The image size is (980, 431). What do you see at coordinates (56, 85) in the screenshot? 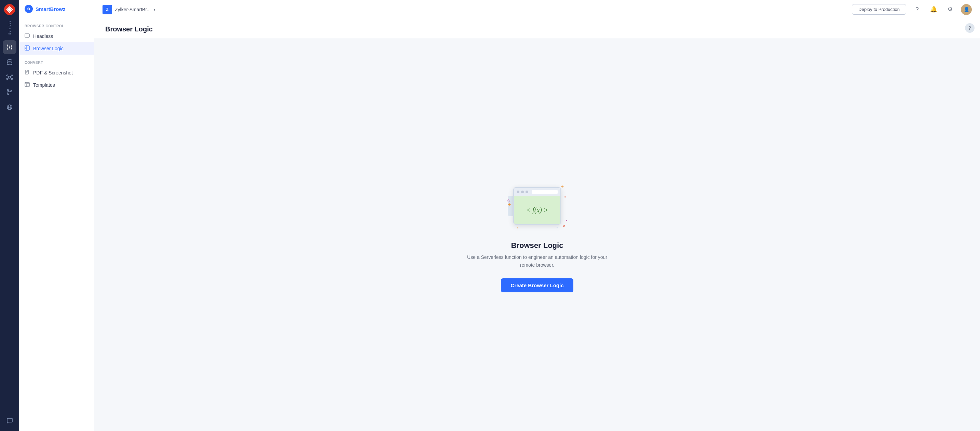
I see `sidebar-item-templates: Templates` at bounding box center [56, 85].